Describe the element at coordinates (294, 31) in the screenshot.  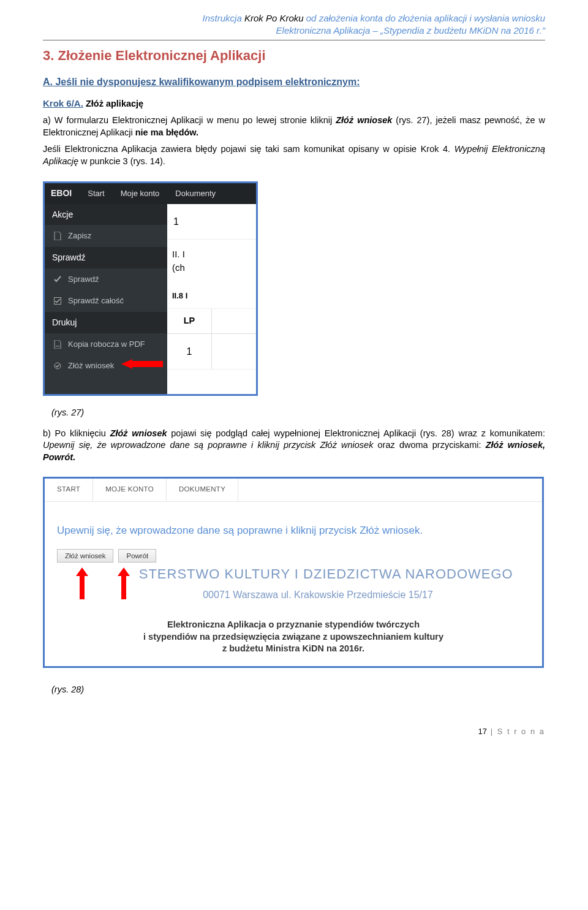
I see `header-line2: Elektroniczna Aplikacja – „Stypendia z b…` at that location.